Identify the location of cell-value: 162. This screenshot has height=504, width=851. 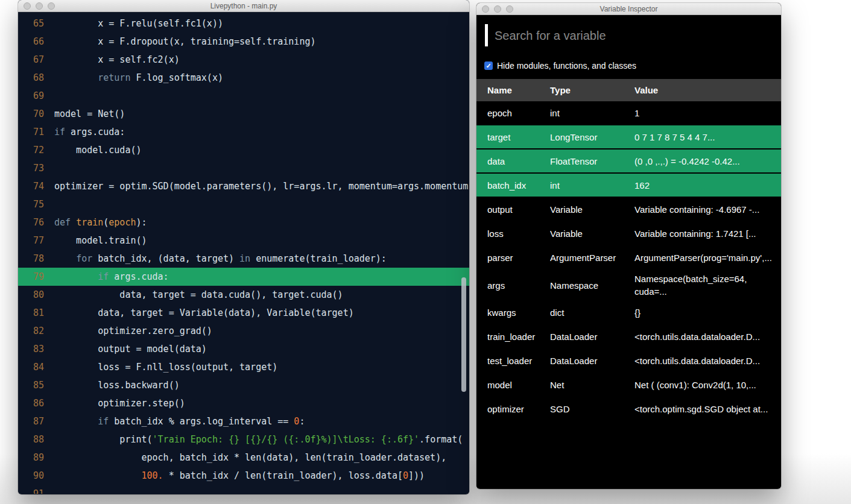
(706, 186).